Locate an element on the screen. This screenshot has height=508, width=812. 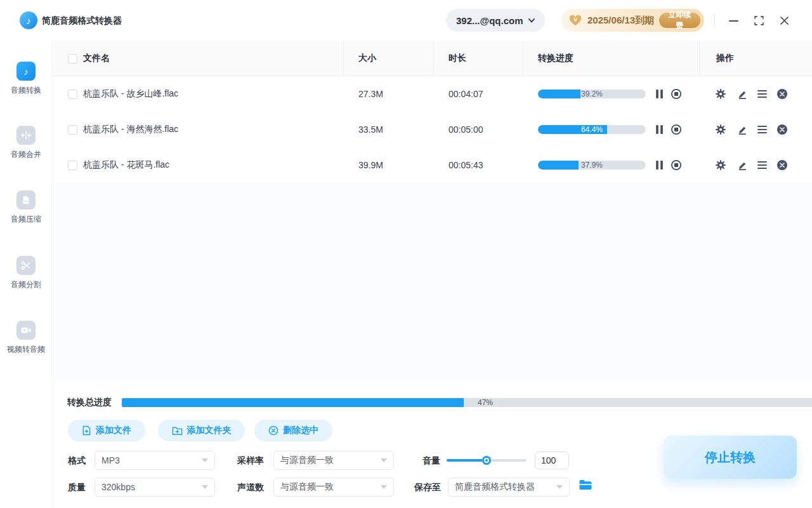
account-dropdown: 392...@qq.com is located at coordinates (495, 20).